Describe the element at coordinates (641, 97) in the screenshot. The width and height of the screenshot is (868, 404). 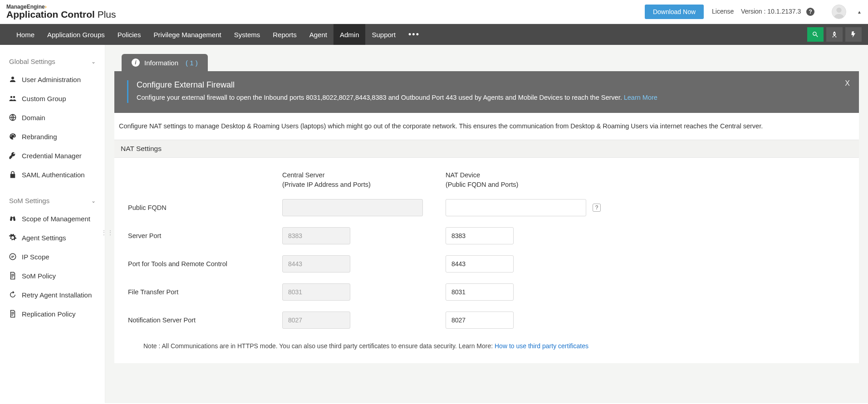
I see `banner-learn-more-link: Learn More` at that location.